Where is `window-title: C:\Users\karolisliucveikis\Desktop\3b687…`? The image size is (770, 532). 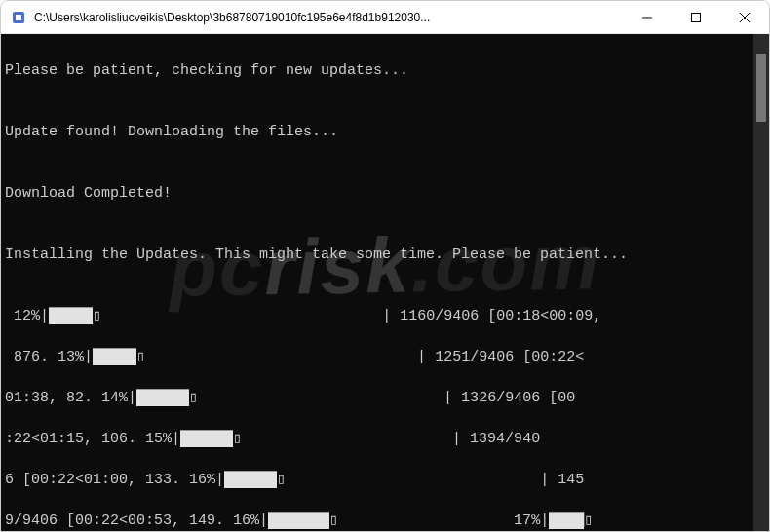 window-title: C:\Users\karolisliucveikis\Desktop\3b687… is located at coordinates (328, 18).